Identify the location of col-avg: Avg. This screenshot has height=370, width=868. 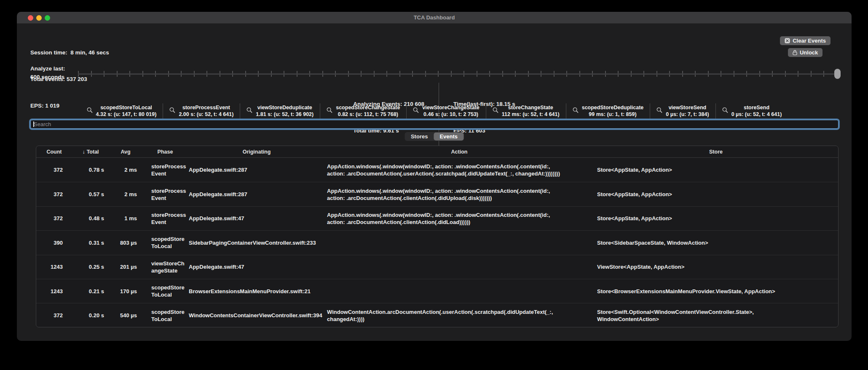
(126, 152).